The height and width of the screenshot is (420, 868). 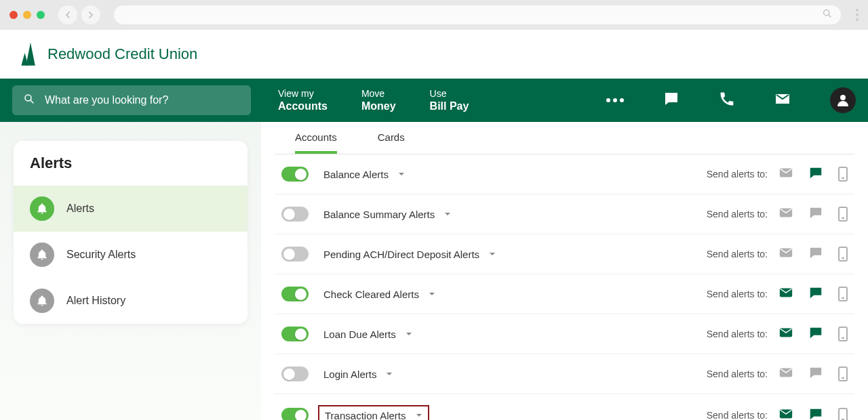 What do you see at coordinates (80, 209) in the screenshot?
I see `sidebar-item-label: Alerts` at bounding box center [80, 209].